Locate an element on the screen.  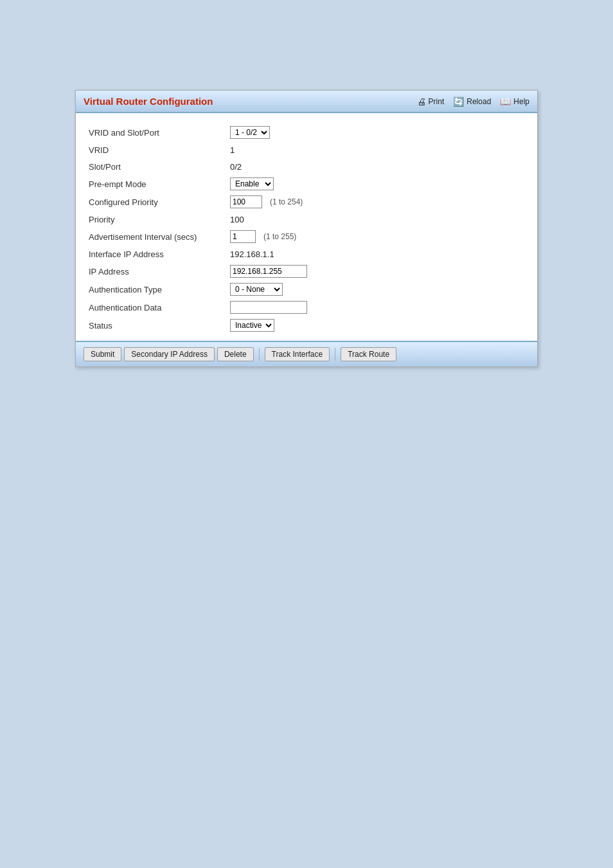
value-configured-priority: (1 to 254) is located at coordinates (266, 202).